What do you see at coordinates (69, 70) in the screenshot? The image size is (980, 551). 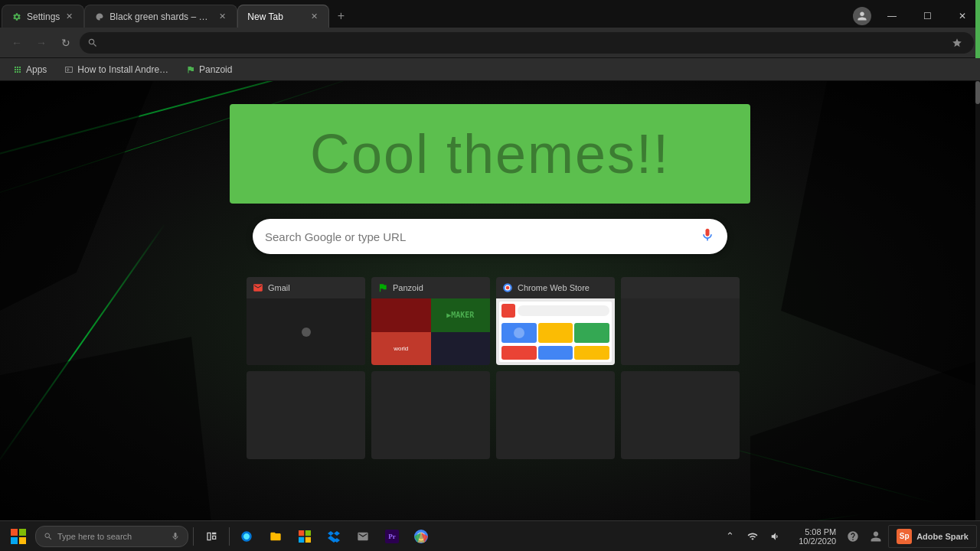 I see `terminal-icon` at bounding box center [69, 70].